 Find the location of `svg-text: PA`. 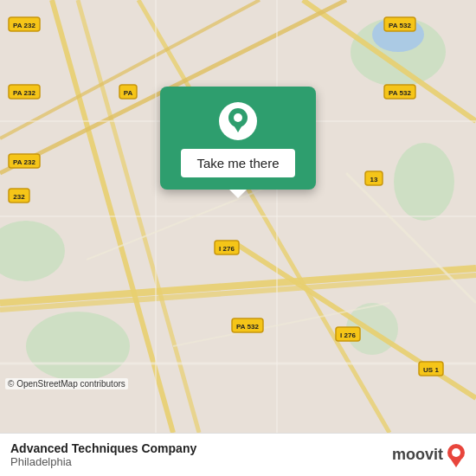

svg-text: PA is located at coordinates (128, 93).